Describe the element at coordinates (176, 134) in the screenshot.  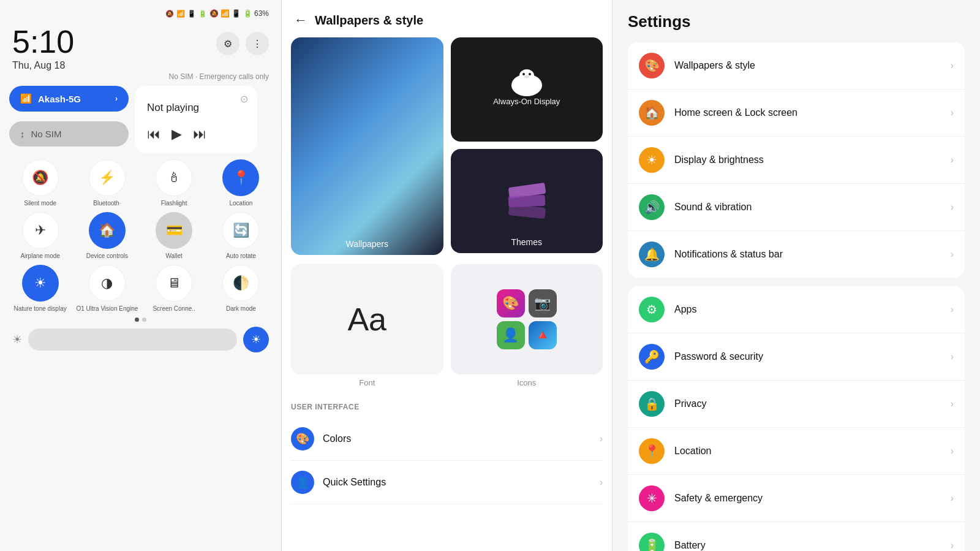
I see `play-icon: ▶` at that location.